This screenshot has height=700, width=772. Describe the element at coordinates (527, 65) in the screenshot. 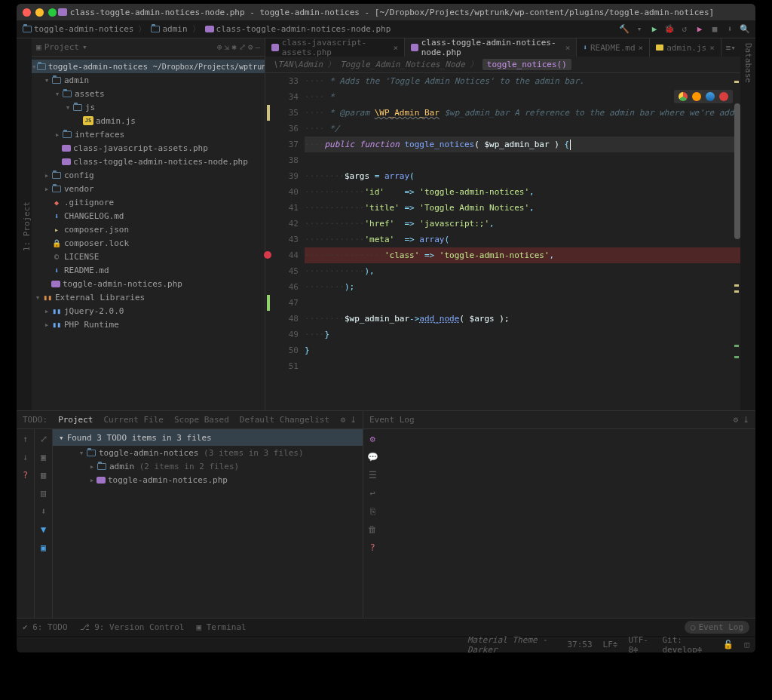

I see `breadcrumb-function: toggle_notices()` at that location.